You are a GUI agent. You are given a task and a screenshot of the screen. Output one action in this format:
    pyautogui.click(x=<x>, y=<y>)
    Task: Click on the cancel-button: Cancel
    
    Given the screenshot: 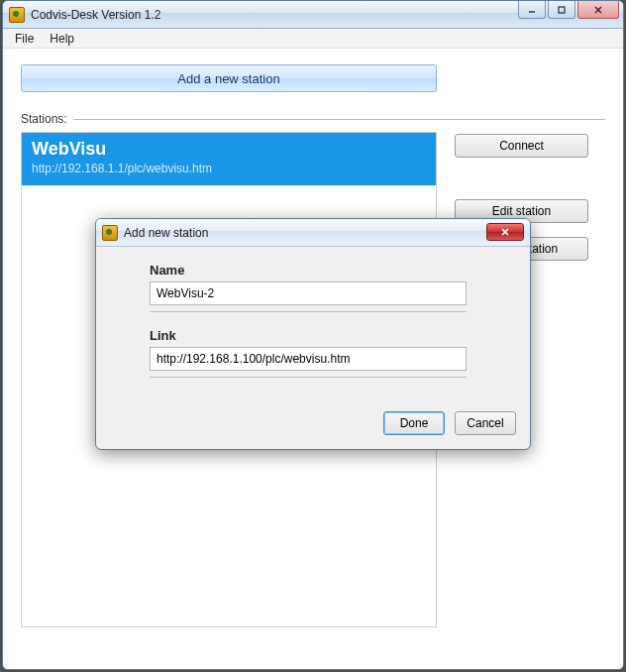 What is the action you would take?
    pyautogui.click(x=485, y=423)
    